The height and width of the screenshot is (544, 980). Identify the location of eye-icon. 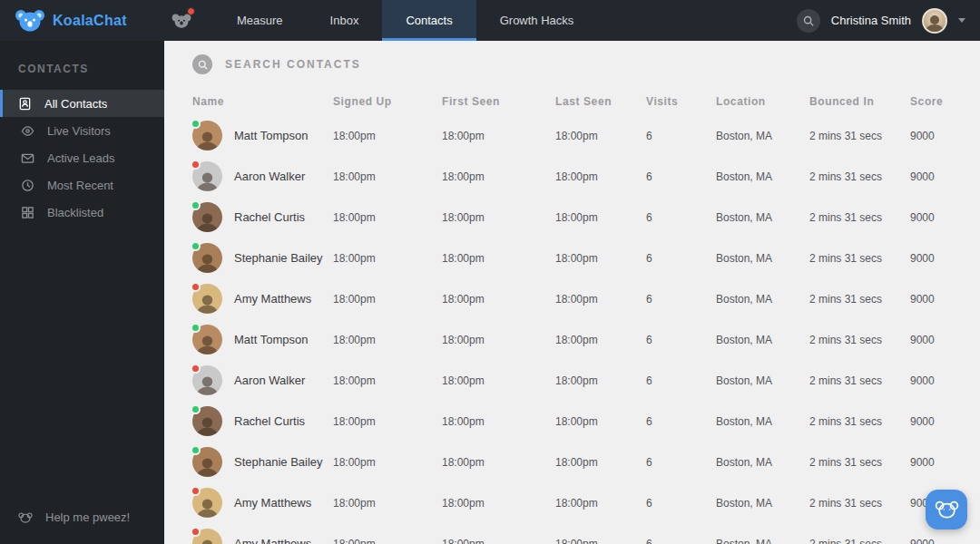
(27, 131).